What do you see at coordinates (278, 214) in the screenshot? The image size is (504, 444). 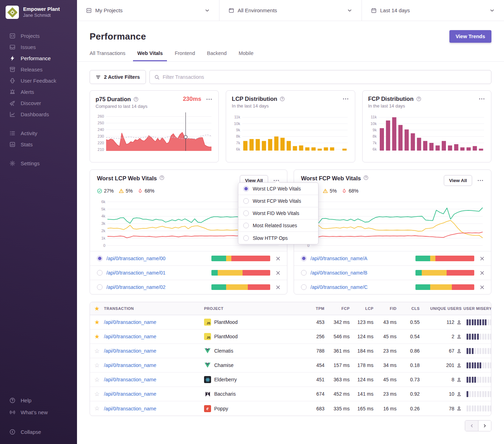 I see `menu-item: Worst FID Web Vitals` at bounding box center [278, 214].